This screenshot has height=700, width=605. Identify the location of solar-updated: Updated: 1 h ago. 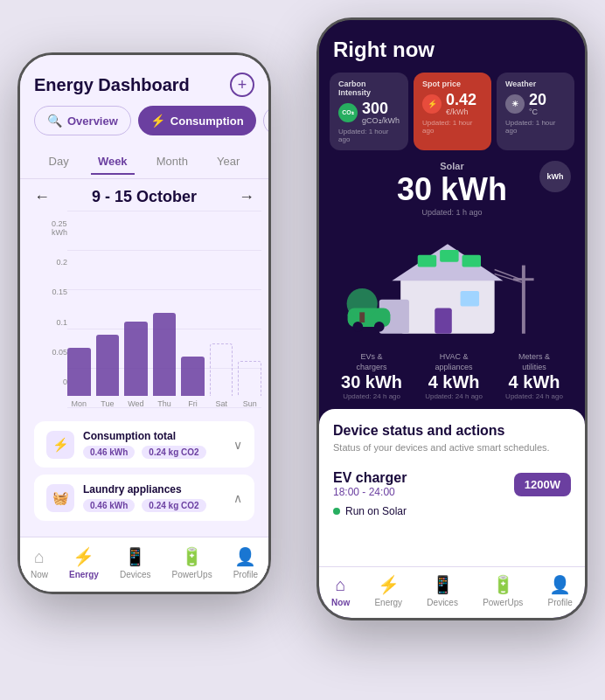
(452, 212).